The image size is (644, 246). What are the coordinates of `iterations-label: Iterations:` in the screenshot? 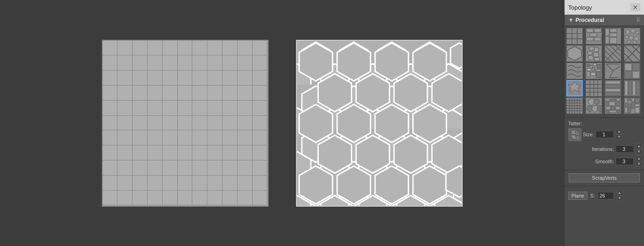 It's located at (590, 149).